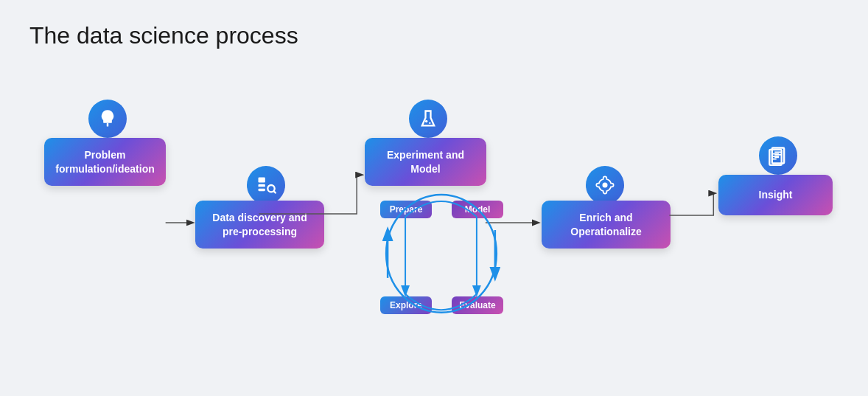 This screenshot has height=396, width=868. Describe the element at coordinates (606, 224) in the screenshot. I see `enrich-box: Enrich and Operationalize` at that location.